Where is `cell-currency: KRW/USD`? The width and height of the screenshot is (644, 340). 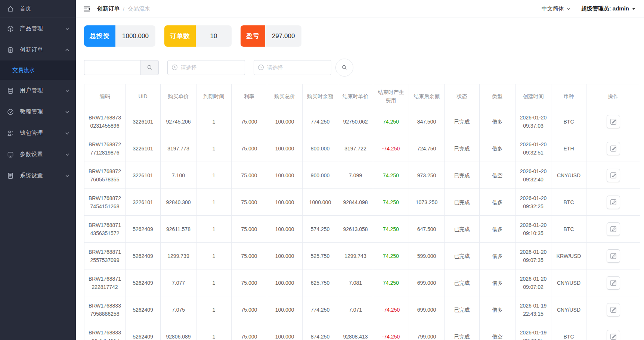
cell-currency: KRW/USD is located at coordinates (569, 256).